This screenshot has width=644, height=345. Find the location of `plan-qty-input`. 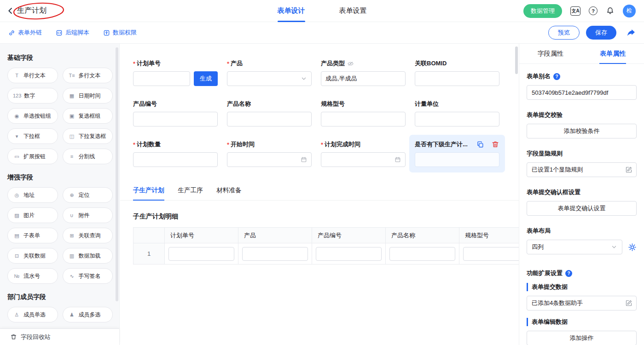

plan-qty-input is located at coordinates (175, 160).